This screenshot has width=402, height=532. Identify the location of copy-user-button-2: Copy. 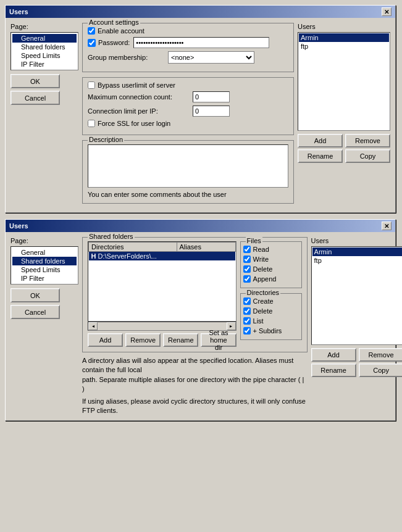
(380, 370).